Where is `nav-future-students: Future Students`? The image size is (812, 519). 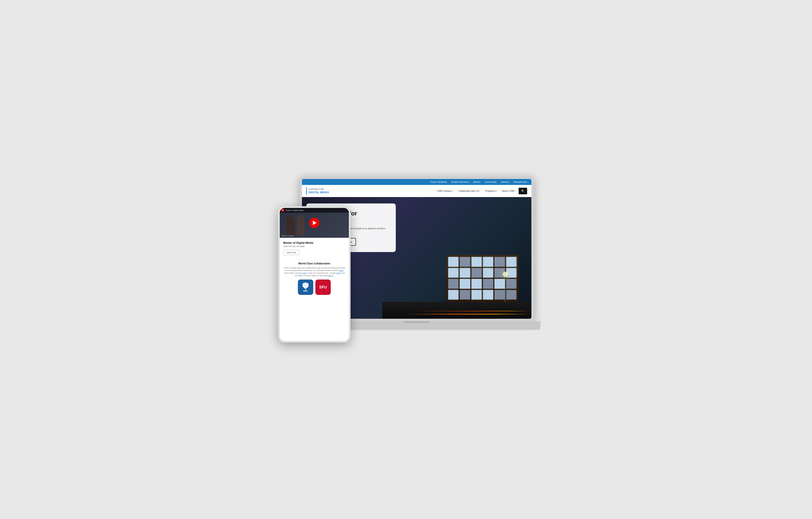 nav-future-students: Future Students is located at coordinates (438, 182).